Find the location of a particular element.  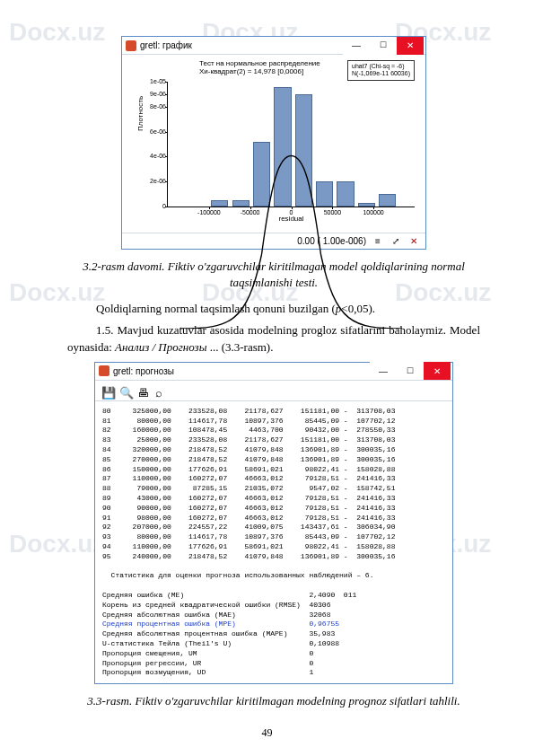

x-axis-label: residual is located at coordinates (291, 219).